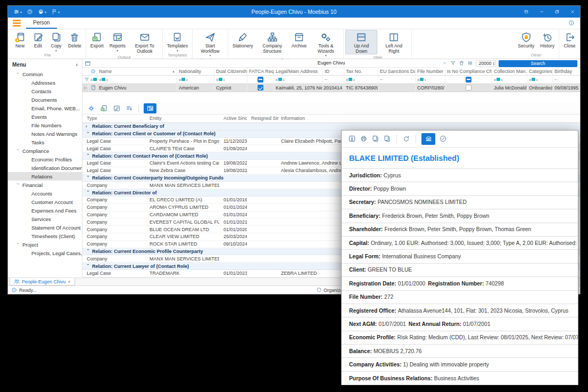 Image resolution: width=588 pixels, height=392 pixels. I want to click on refresh-button, so click(407, 138).